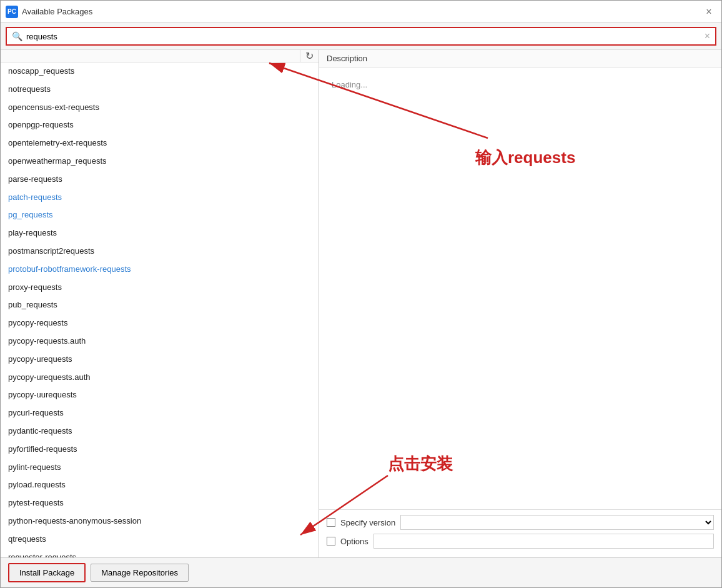 This screenshot has height=588, width=722. What do you see at coordinates (160, 251) in the screenshot?
I see `list-item: postmanscript2requests` at bounding box center [160, 251].